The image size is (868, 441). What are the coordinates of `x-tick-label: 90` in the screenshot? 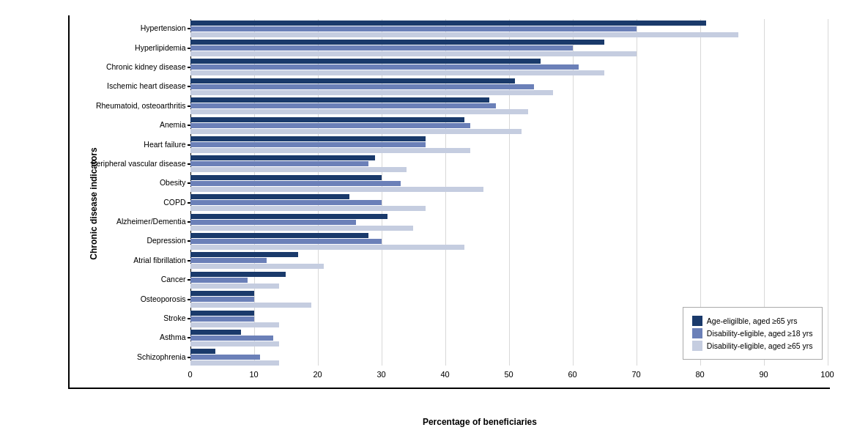 It's located at (763, 374).